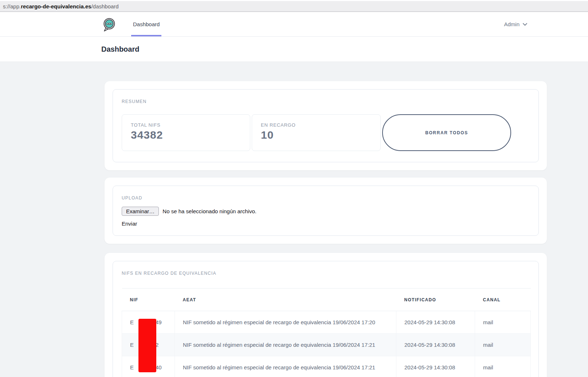 The width and height of the screenshot is (588, 377). I want to click on url-scheme-prefix: s://app., so click(12, 7).